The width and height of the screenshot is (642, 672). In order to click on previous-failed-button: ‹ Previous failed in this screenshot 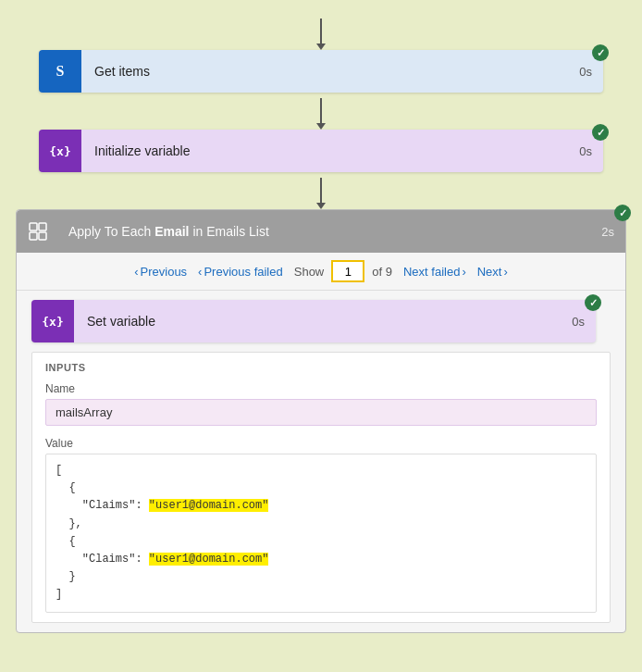, I will do `click(241, 272)`.